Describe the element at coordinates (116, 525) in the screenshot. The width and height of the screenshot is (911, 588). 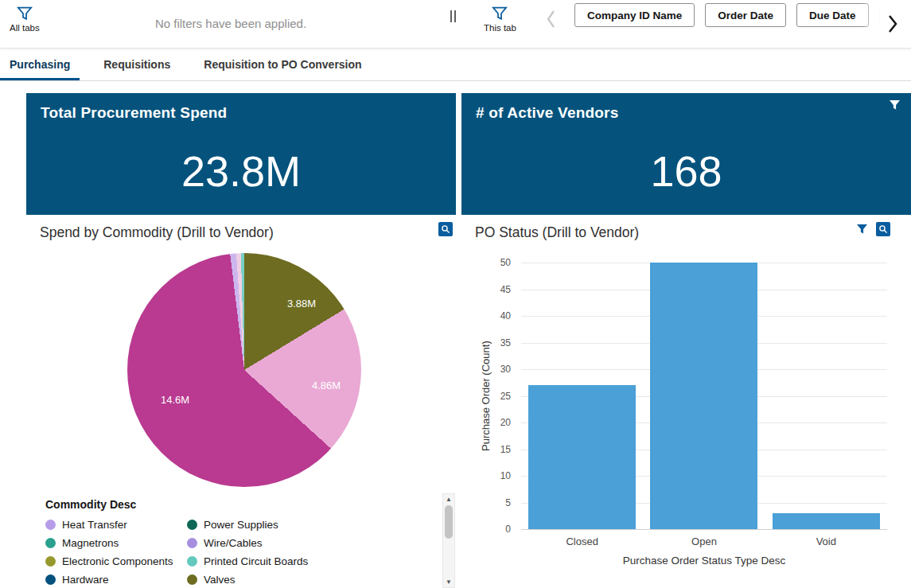
I see `legend-item: Heat Transfer` at that location.